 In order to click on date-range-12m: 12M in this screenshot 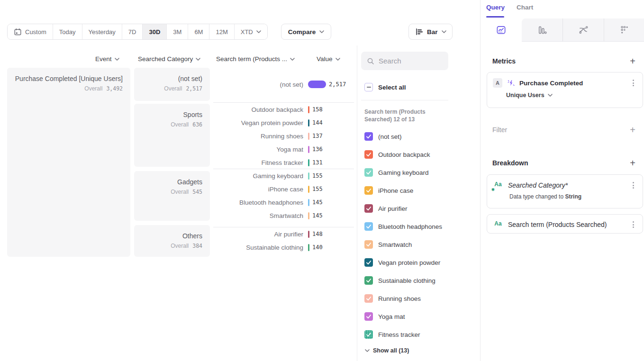, I will do `click(222, 32)`.